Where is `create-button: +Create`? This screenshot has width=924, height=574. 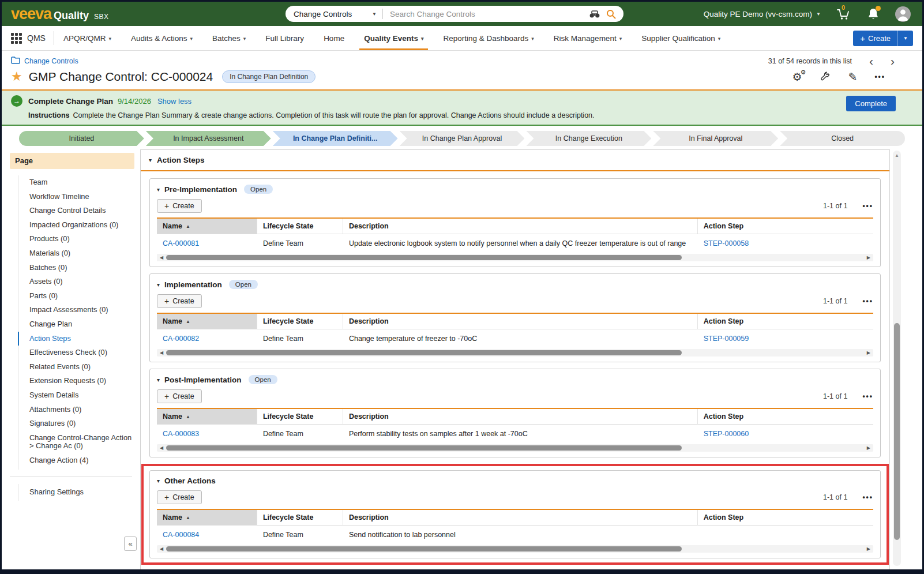
create-button: +Create is located at coordinates (876, 38).